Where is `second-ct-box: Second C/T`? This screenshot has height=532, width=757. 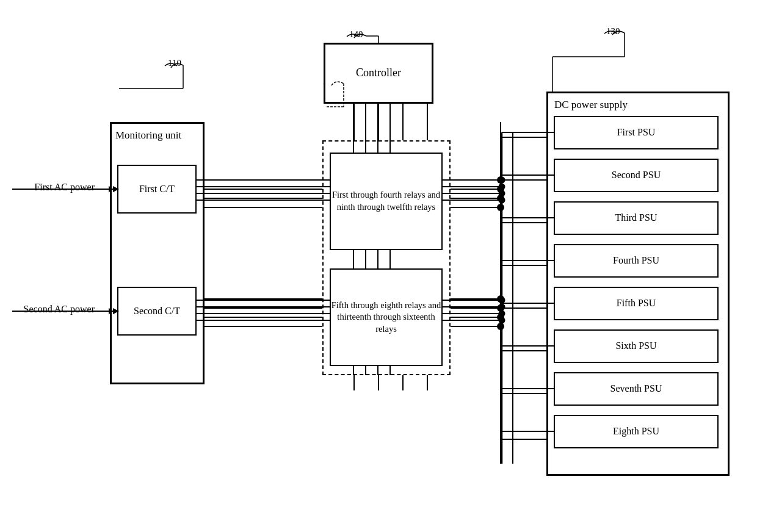
second-ct-box: Second C/T is located at coordinates (157, 311).